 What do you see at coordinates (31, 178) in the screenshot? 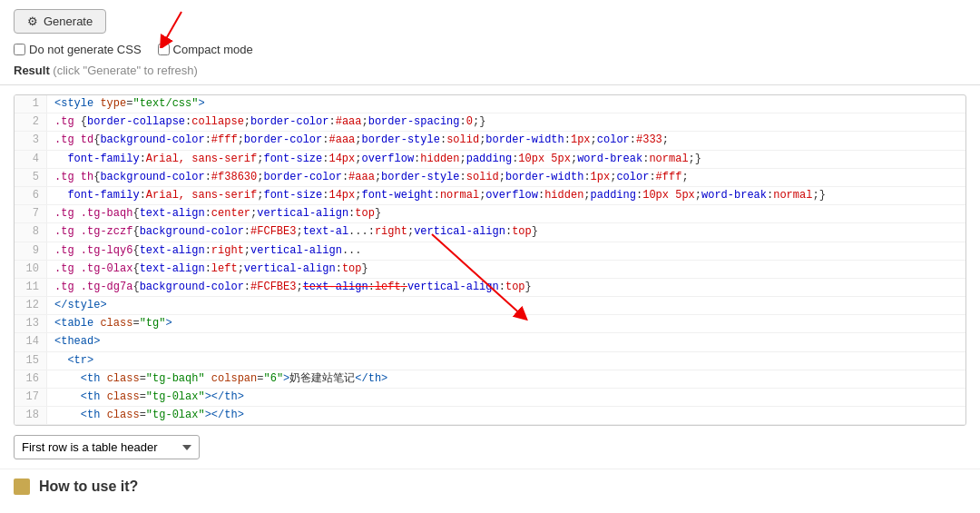
I see `line-number: 5` at bounding box center [31, 178].